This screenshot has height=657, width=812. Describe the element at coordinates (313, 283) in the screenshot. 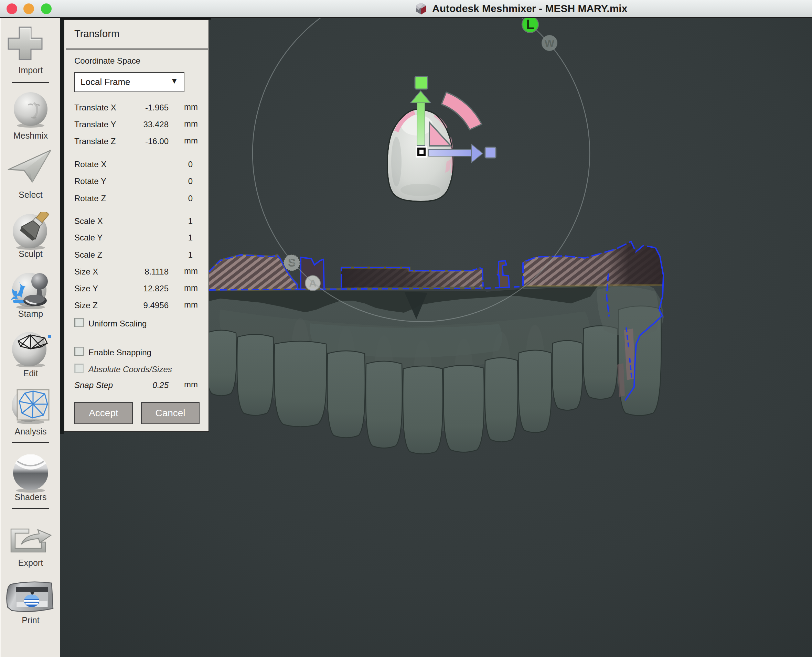

I see `svg-text: A` at that location.